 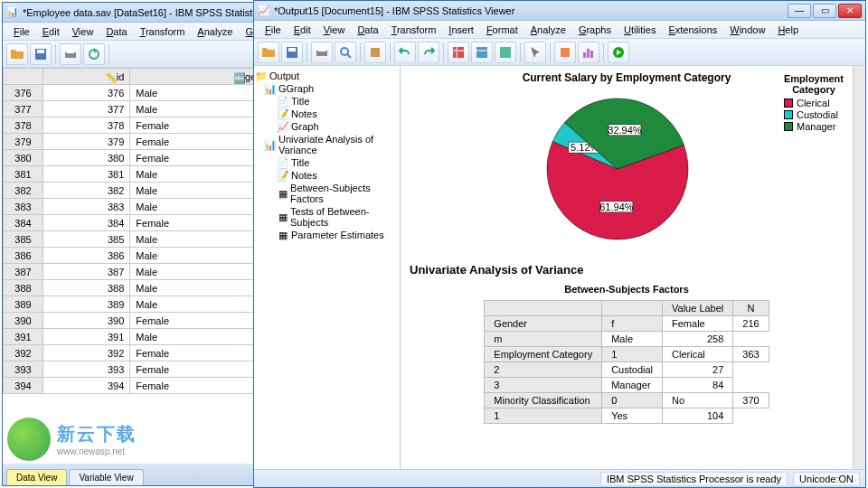 What do you see at coordinates (565, 52) in the screenshot?
I see `insert-button` at bounding box center [565, 52].